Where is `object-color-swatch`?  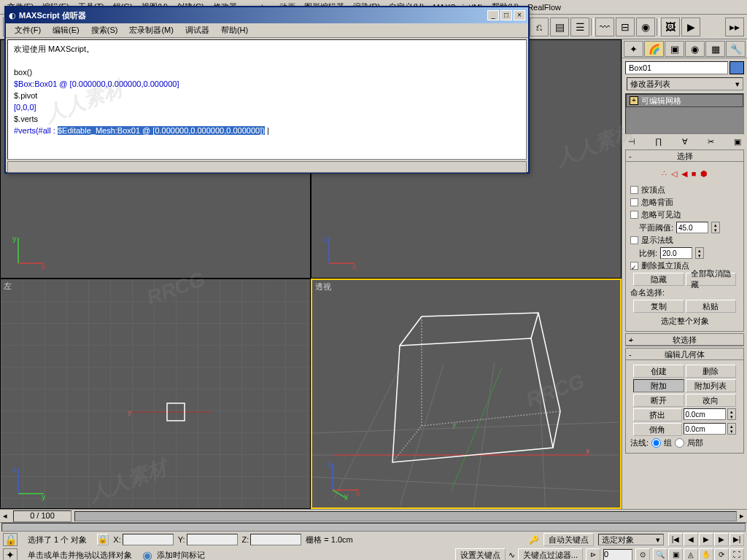 object-color-swatch is located at coordinates (737, 68).